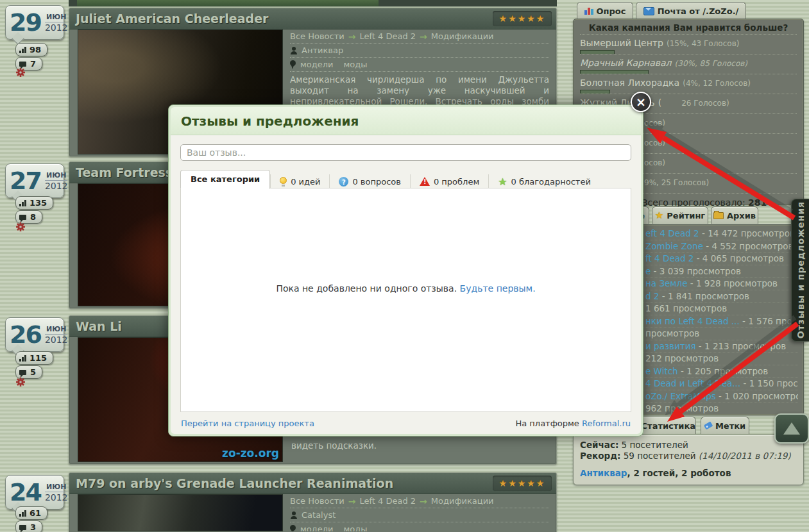 The width and height of the screenshot is (809, 532). What do you see at coordinates (693, 321) in the screenshot?
I see `news-link: нки по Left 4 Dead ...` at bounding box center [693, 321].